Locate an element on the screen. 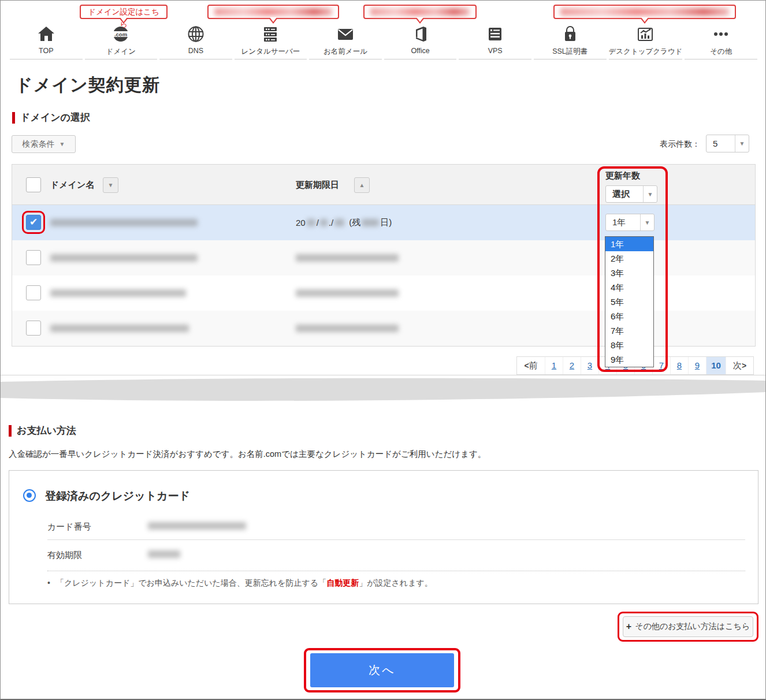 The image size is (766, 700). lock-icon is located at coordinates (570, 34).